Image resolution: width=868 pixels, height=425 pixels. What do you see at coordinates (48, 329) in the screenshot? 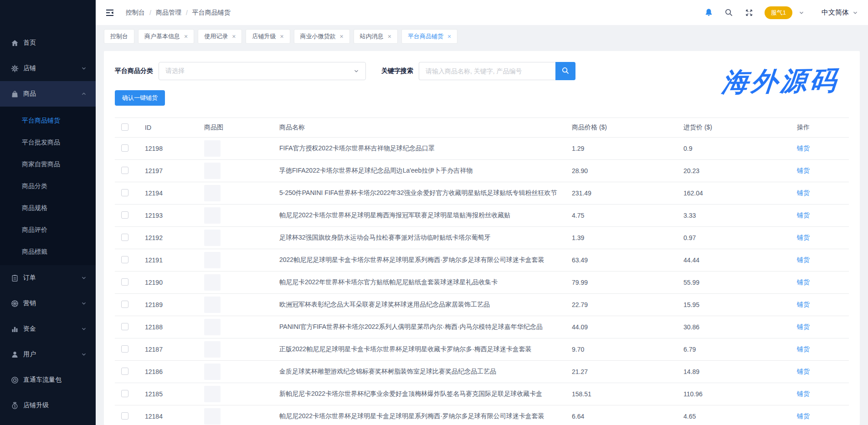
I see `sidebar-item-funds: 资金` at bounding box center [48, 329].